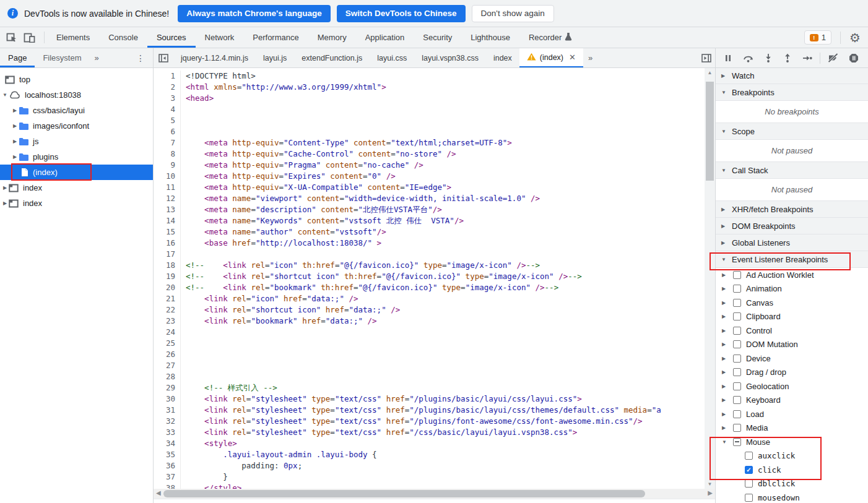 The height and width of the screenshot is (503, 868). Describe the element at coordinates (710, 131) in the screenshot. I see `vertical-scrollbar-thumb` at that location.